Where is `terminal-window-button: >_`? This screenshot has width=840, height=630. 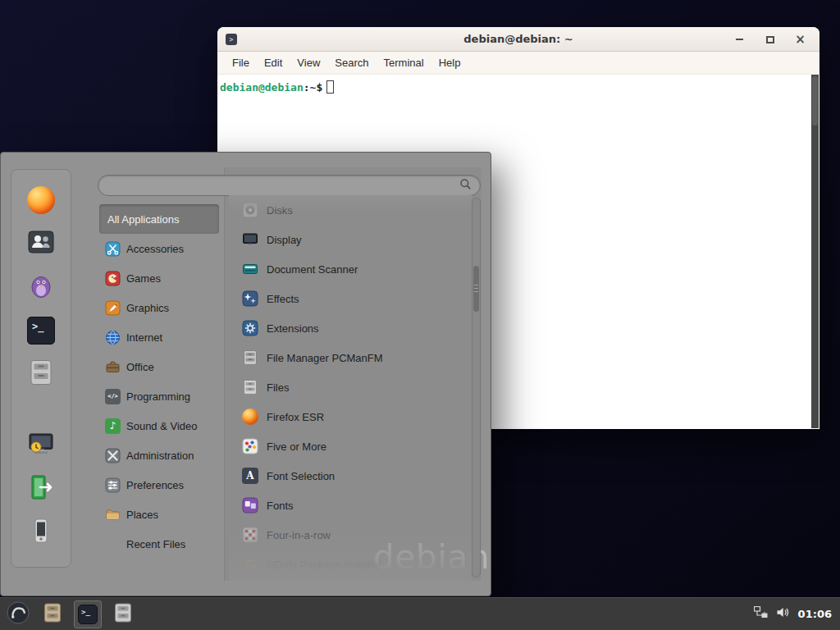
terminal-window-button: >_ is located at coordinates (88, 614).